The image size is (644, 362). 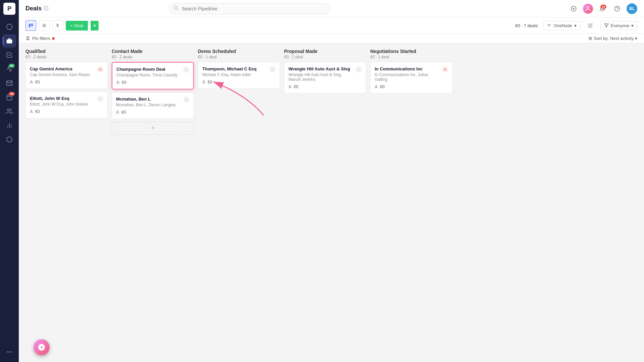 I want to click on deal-amount-cap-gemini: €0, so click(x=35, y=82).